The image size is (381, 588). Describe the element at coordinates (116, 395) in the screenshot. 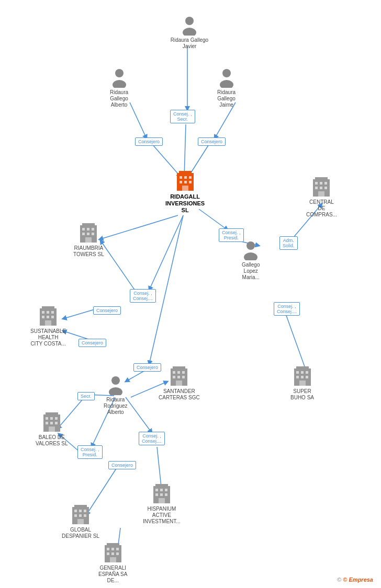

I see `node-ridaura-rodriguez-alberto: RidauraRodriguezAlberto` at that location.